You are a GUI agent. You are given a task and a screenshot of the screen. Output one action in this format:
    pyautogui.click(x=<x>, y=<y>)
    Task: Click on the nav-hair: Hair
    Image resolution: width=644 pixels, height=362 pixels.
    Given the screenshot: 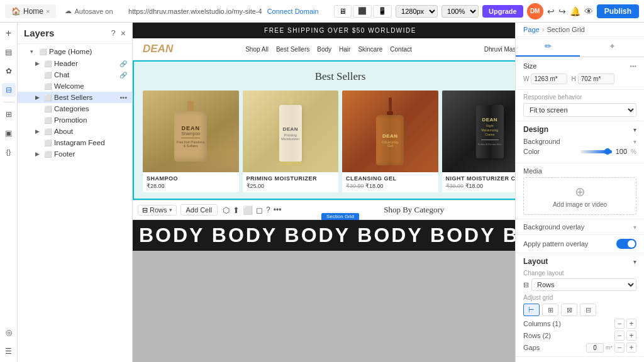 What is the action you would take?
    pyautogui.click(x=345, y=49)
    